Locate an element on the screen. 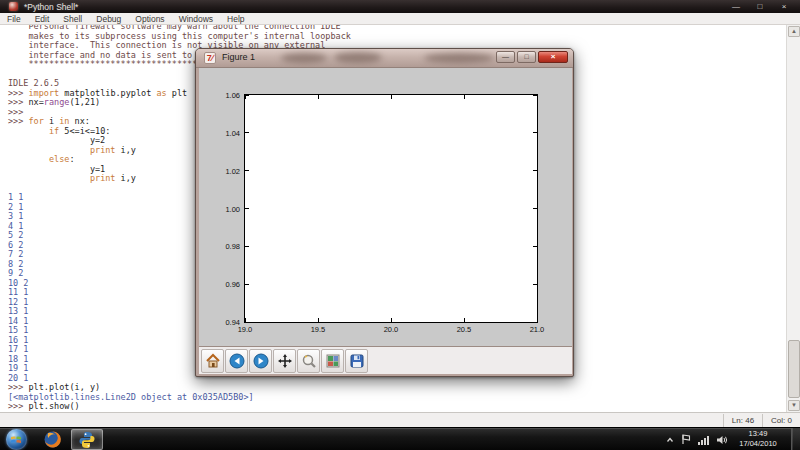 This screenshot has height=450, width=800. menu-shell: Shell is located at coordinates (72, 19).